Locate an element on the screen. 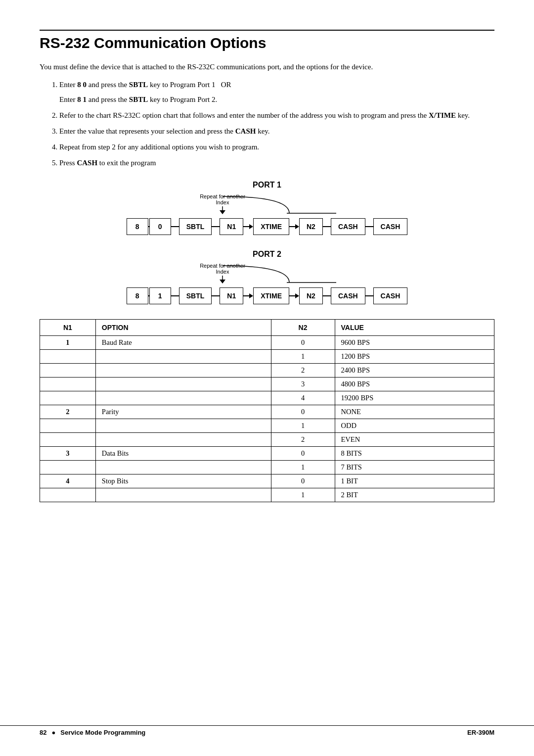 The image size is (534, 756). port2-flow-row: 8 1 SBTL N1 XTIME N2 CASH CASH is located at coordinates (267, 296).